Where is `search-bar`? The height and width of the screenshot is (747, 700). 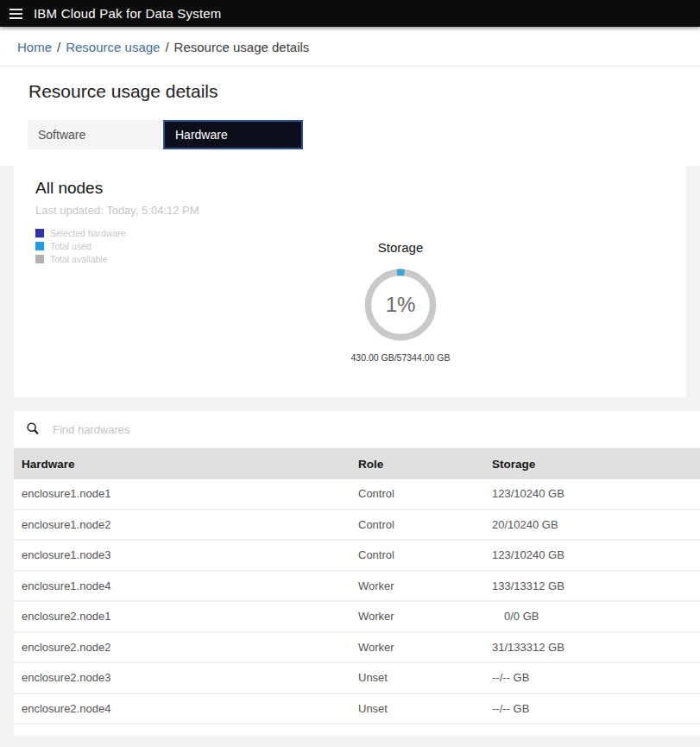
search-bar is located at coordinates (357, 430).